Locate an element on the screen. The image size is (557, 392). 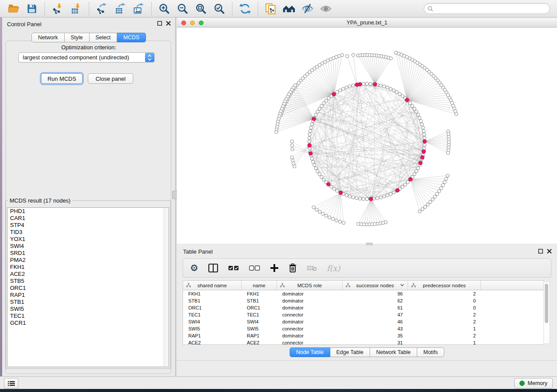
mcds-result-item: ACE2 is located at coordinates (88, 274).